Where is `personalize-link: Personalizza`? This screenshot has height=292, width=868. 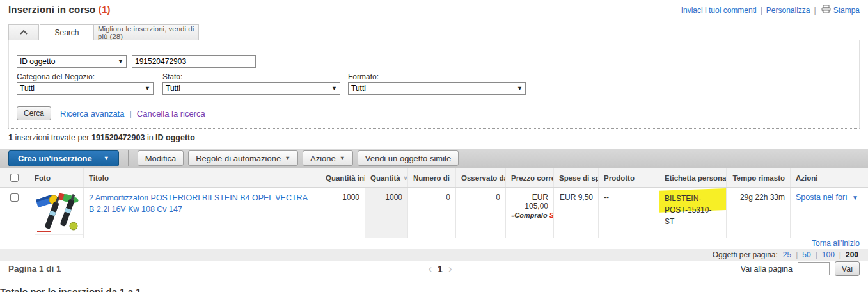 personalize-link: Personalizza is located at coordinates (788, 10).